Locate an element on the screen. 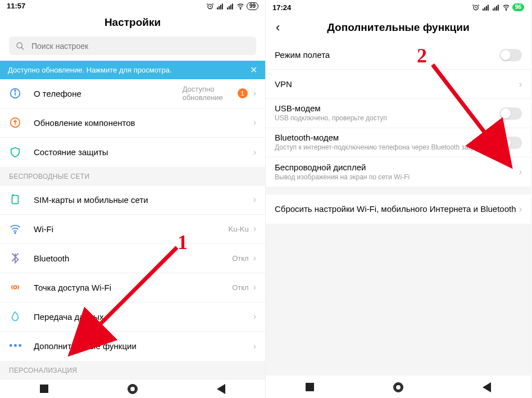  row-label: Bluetooth is located at coordinates (133, 259).